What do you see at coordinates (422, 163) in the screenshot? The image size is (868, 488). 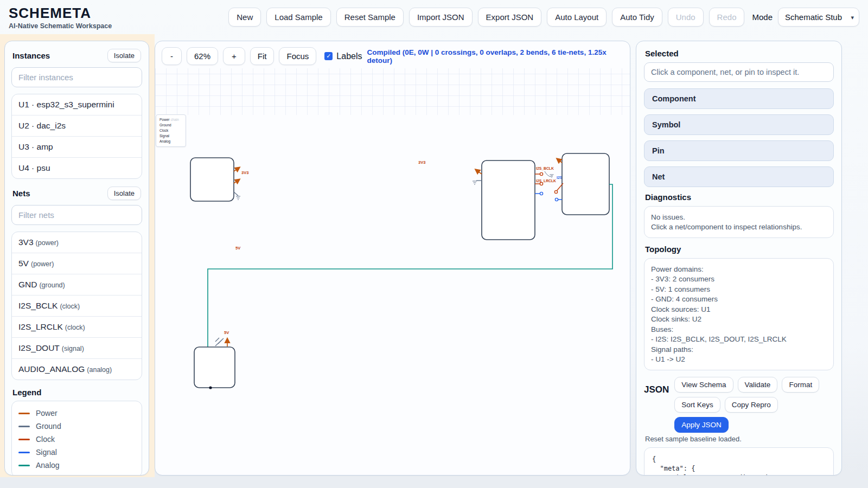 I see `net-label-3v3-float: 3V3` at bounding box center [422, 163].